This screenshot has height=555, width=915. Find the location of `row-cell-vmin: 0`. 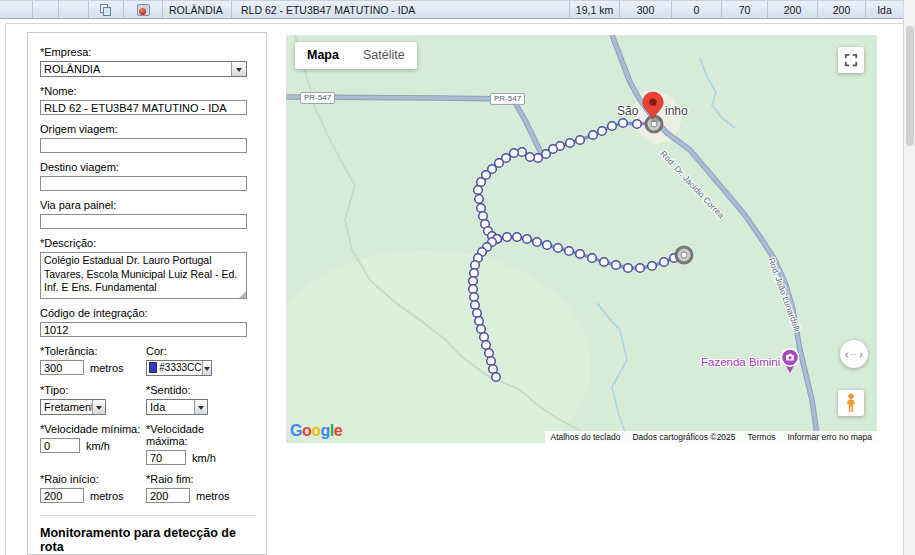

row-cell-vmin: 0 is located at coordinates (697, 10).